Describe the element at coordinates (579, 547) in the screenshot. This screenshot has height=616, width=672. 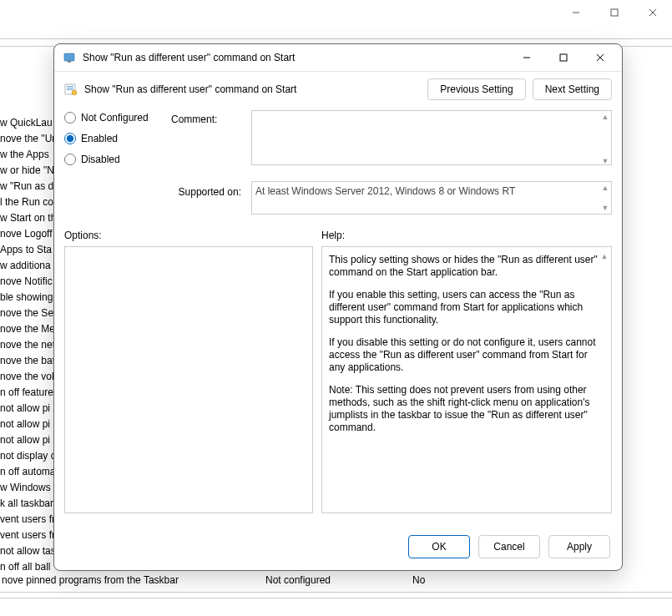
I see `apply-button: Apply` at that location.